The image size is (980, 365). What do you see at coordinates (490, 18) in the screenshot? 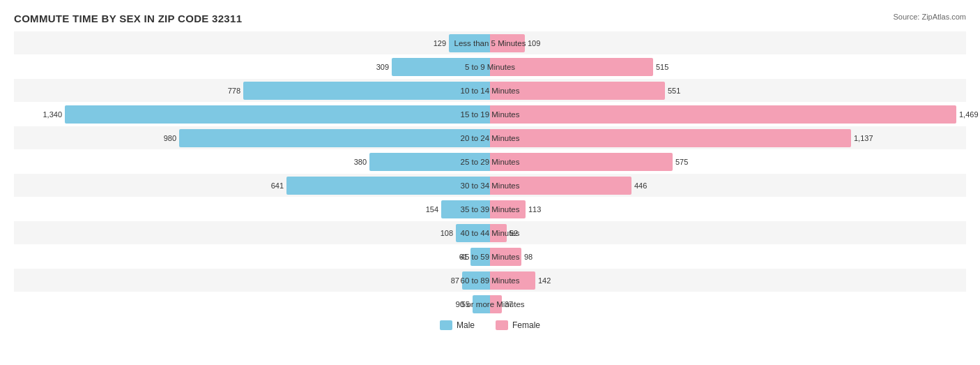
I see `chart-title: COMMUTE TIME BY SEX IN ZIP CODE 32311` at bounding box center [490, 18].